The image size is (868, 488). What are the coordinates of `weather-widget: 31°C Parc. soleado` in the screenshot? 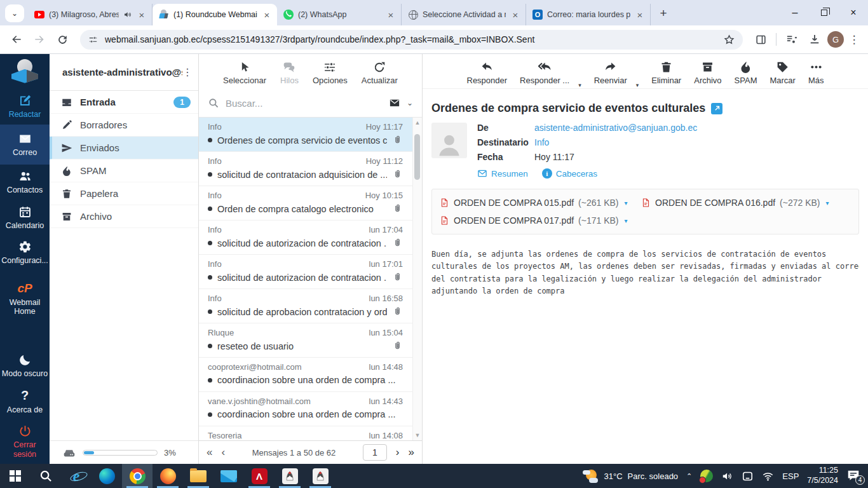 It's located at (630, 476).